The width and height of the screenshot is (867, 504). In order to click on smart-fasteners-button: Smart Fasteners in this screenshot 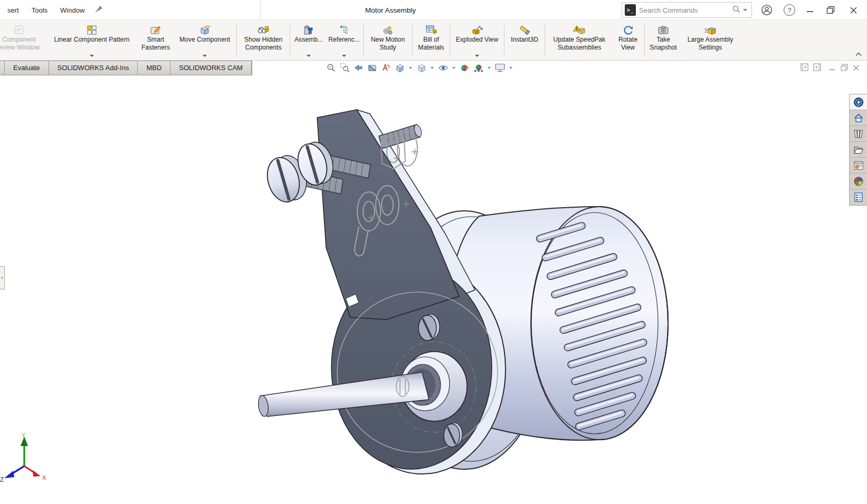, I will do `click(156, 41)`.